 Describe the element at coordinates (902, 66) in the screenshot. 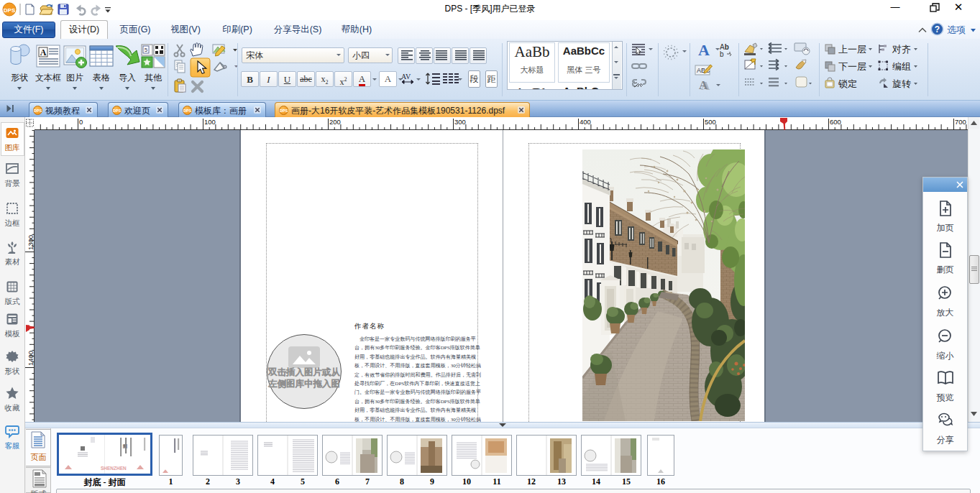

I see `svg-text: 编组` at that location.